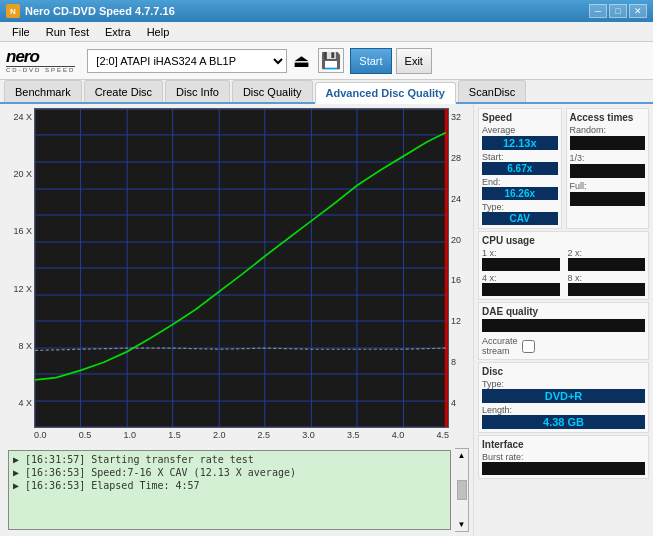  Describe the element at coordinates (564, 240) in the screenshot. I see `cpu-title: CPU usage` at that location.